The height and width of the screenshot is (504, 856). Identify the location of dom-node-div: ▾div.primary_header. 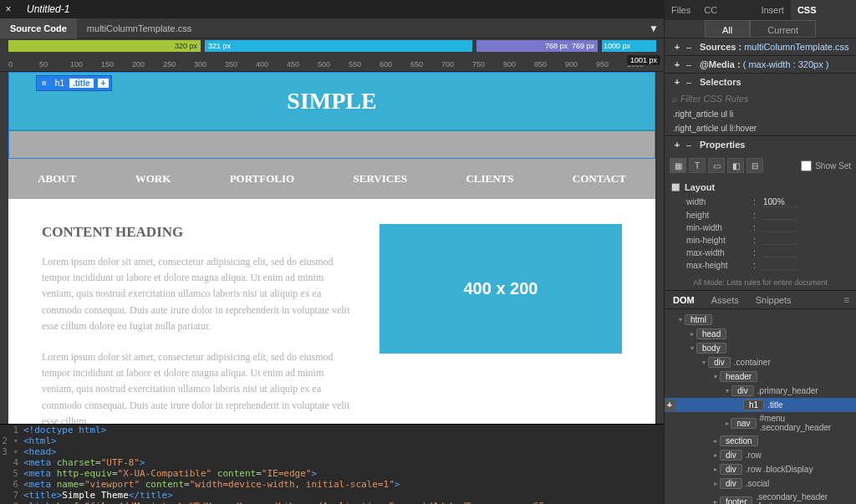
(761, 391).